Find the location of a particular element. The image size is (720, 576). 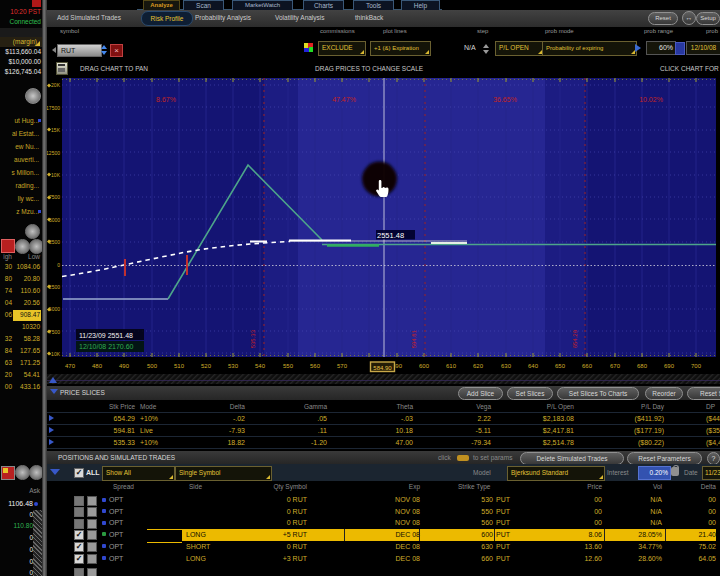

svg-text: 490 is located at coordinates (124, 366).